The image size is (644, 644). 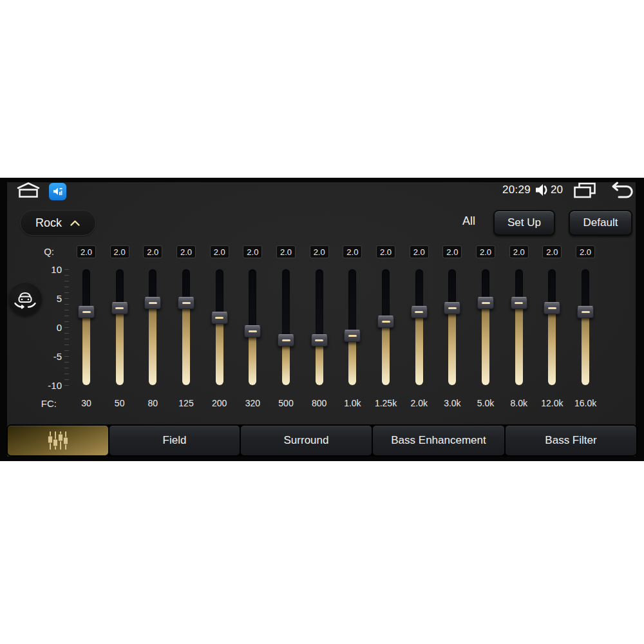 What do you see at coordinates (44, 357) in the screenshot?
I see `gain-axis-label: -5` at bounding box center [44, 357].